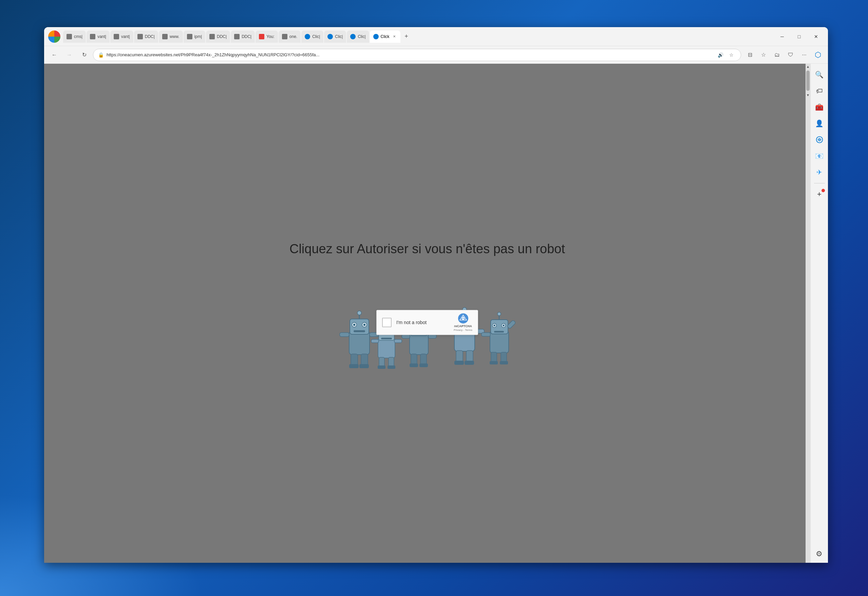 The width and height of the screenshot is (868, 596). What do you see at coordinates (222, 37) in the screenshot?
I see `tab-label-ddc2: DDC|` at bounding box center [222, 37].